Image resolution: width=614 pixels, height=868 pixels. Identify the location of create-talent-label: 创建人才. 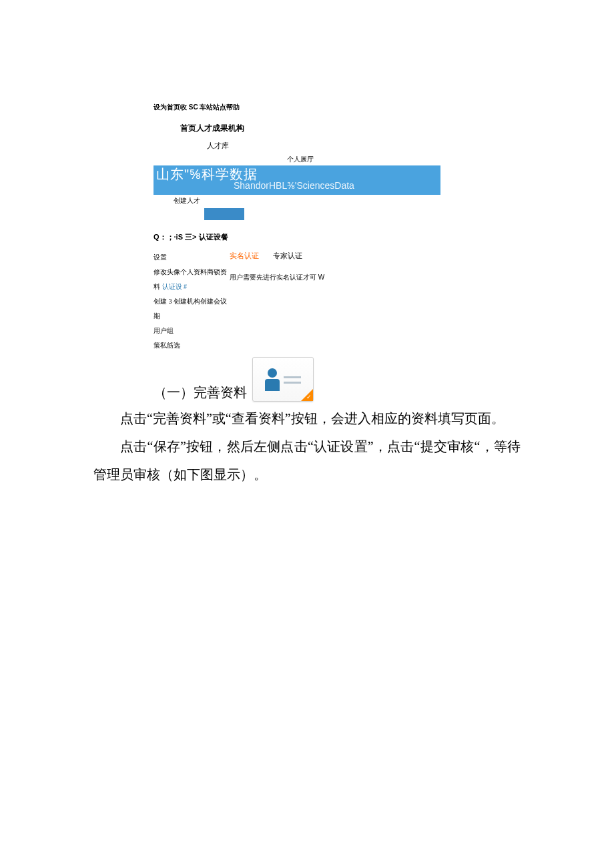
(187, 200).